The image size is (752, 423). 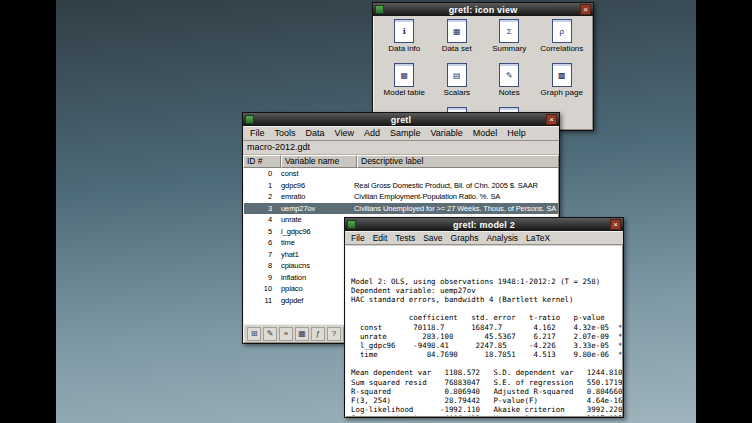 What do you see at coordinates (483, 10) in the screenshot?
I see `window-title: gretl: icon view` at bounding box center [483, 10].